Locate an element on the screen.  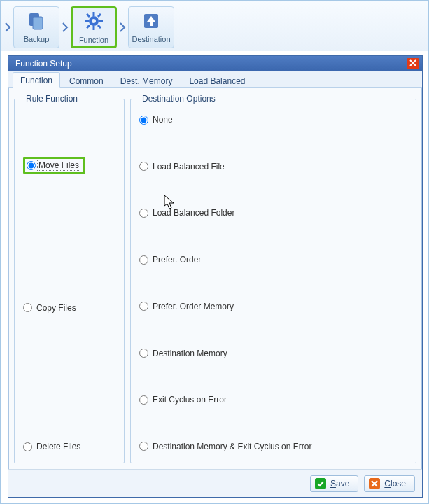
radio-label: Delete Files is located at coordinates (59, 447).